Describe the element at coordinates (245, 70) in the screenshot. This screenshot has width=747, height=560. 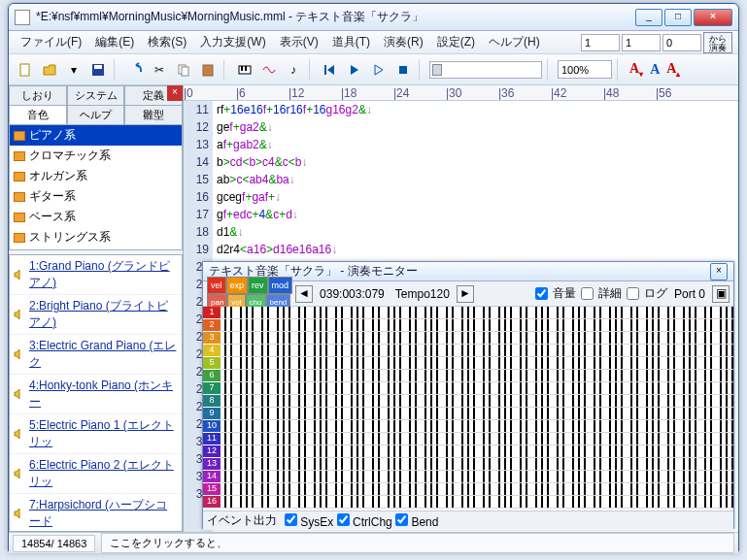
I see `piano-button` at that location.